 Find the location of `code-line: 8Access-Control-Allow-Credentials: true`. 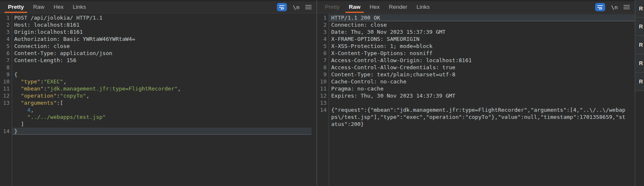

code-line: 8Access-Control-Allow-Credentials: true is located at coordinates (476, 68).